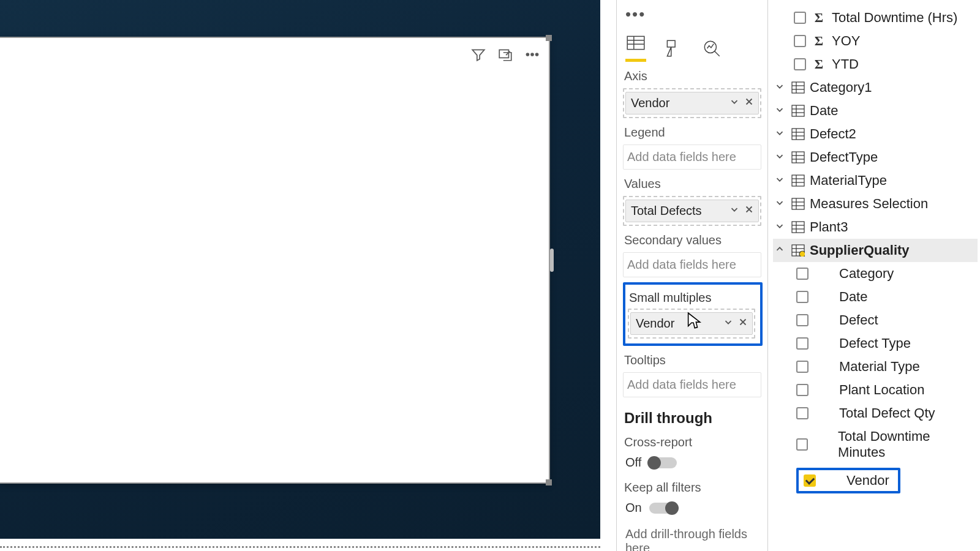  I want to click on legend-well: Add data fields here, so click(692, 157).